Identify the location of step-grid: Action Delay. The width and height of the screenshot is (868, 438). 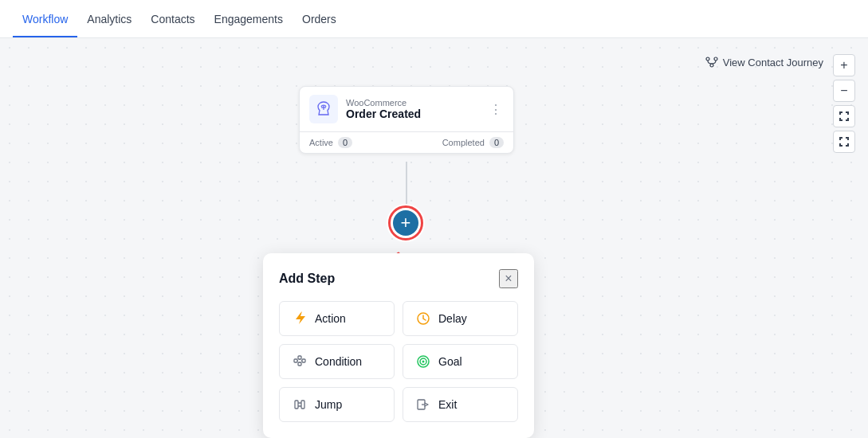
(399, 362).